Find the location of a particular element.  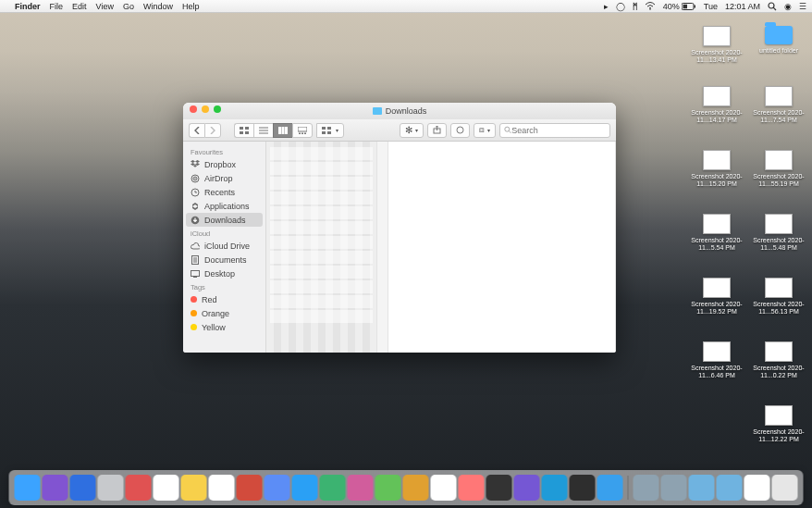

group-button: ▾ is located at coordinates (330, 130).